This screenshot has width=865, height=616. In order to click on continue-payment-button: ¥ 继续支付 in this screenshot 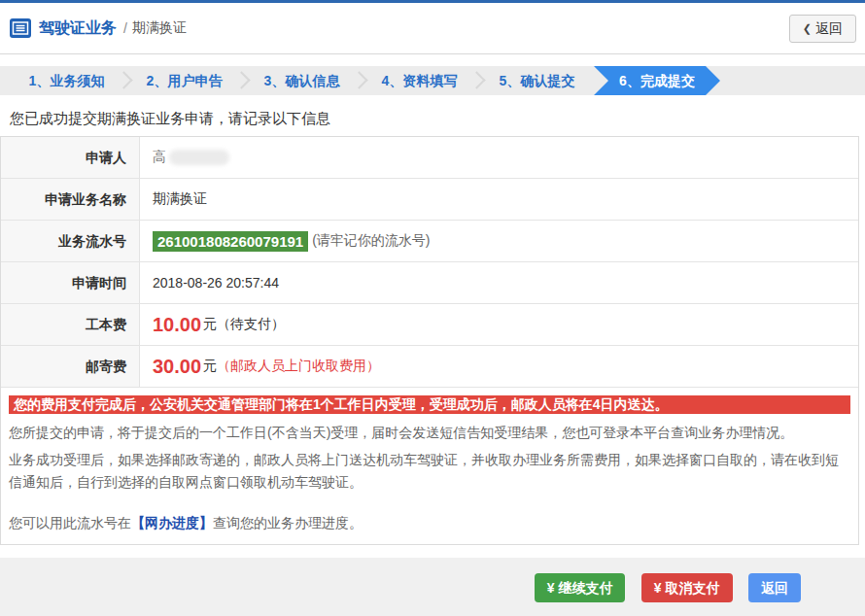, I will do `click(580, 588)`.